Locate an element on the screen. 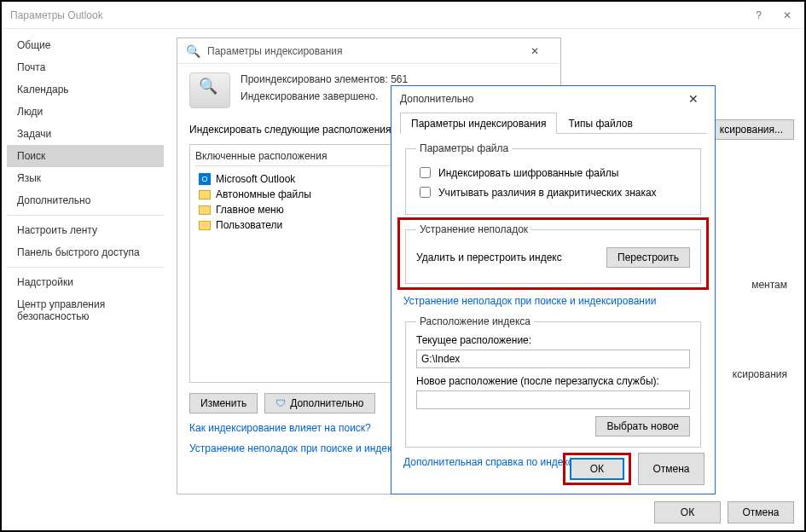 This screenshot has height=532, width=806. current-location-field is located at coordinates (553, 359).